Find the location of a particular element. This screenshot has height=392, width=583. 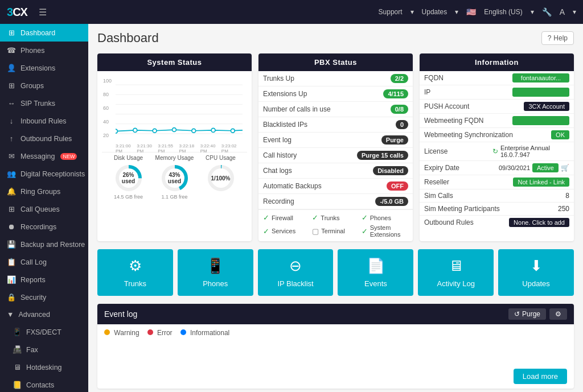

system-status-body: 100 80 60 40 20 is located at coordinates (174, 140).